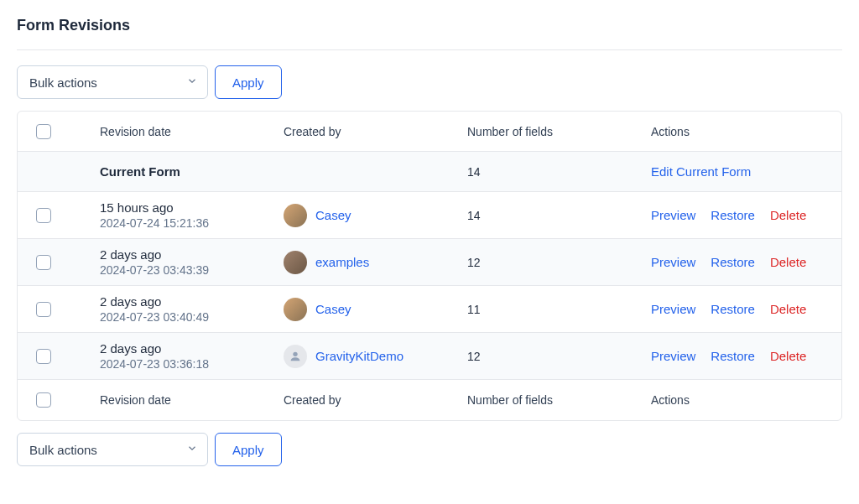 The height and width of the screenshot is (504, 859). What do you see at coordinates (430, 82) in the screenshot?
I see `bulk-actions-top: Bulk actions Apply` at bounding box center [430, 82].